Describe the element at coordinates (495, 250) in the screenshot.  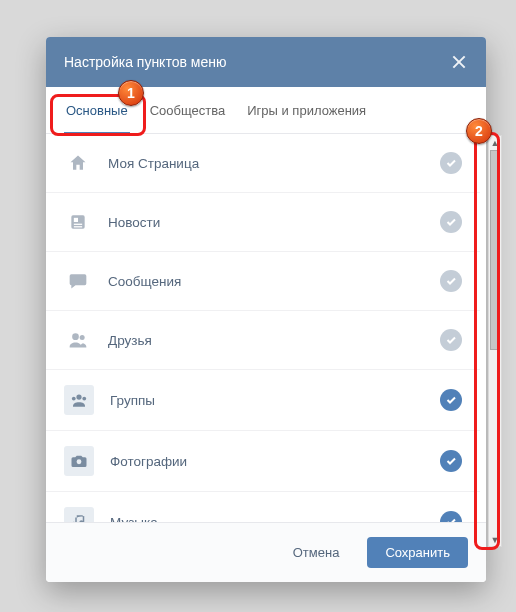
I see `scrollbar-thumb` at that location.